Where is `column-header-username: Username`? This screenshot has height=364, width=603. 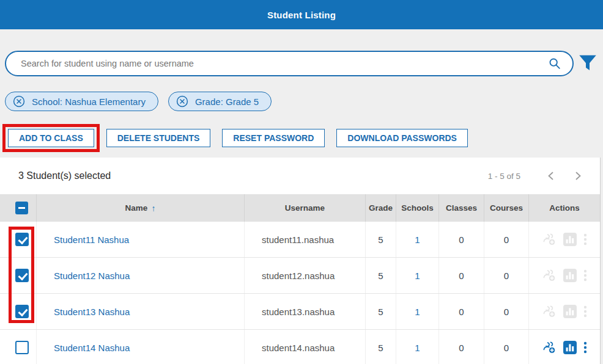
column-header-username: Username is located at coordinates (305, 208).